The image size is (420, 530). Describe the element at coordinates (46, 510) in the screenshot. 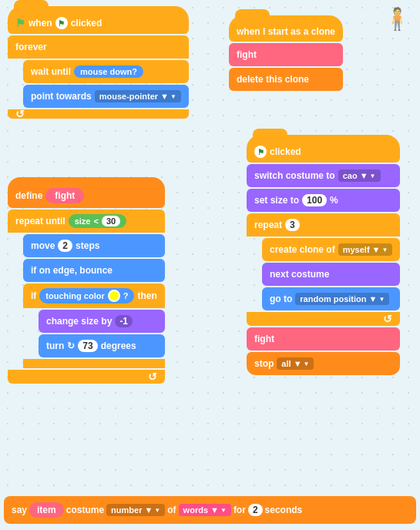

I see `item-input: item` at that location.